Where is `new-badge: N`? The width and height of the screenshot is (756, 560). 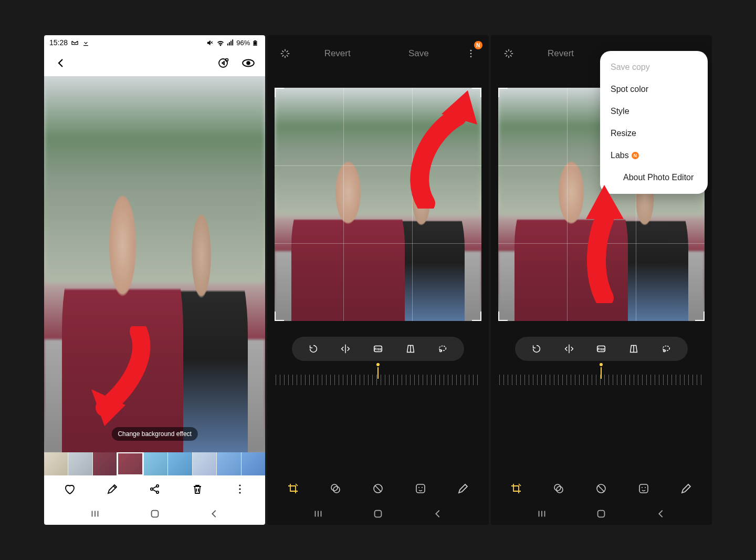
new-badge: N is located at coordinates (478, 45).